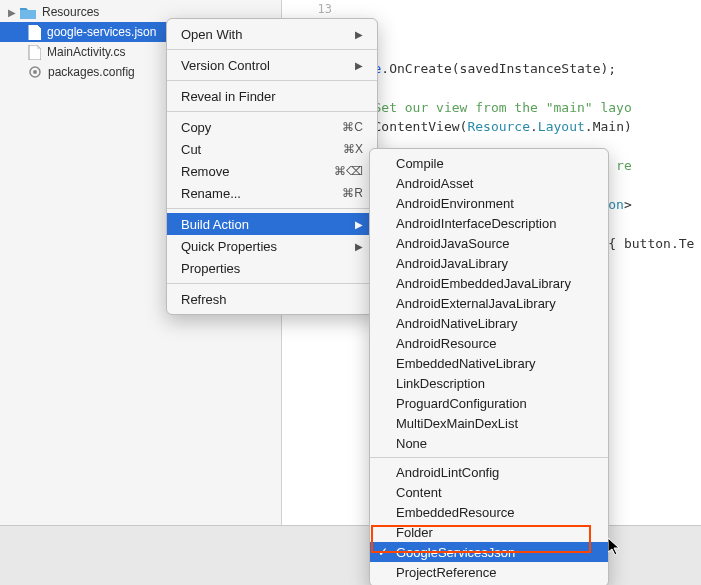 Image resolution: width=701 pixels, height=585 pixels. Describe the element at coordinates (272, 34) in the screenshot. I see `menu-open-with: Open With ▶` at that location.